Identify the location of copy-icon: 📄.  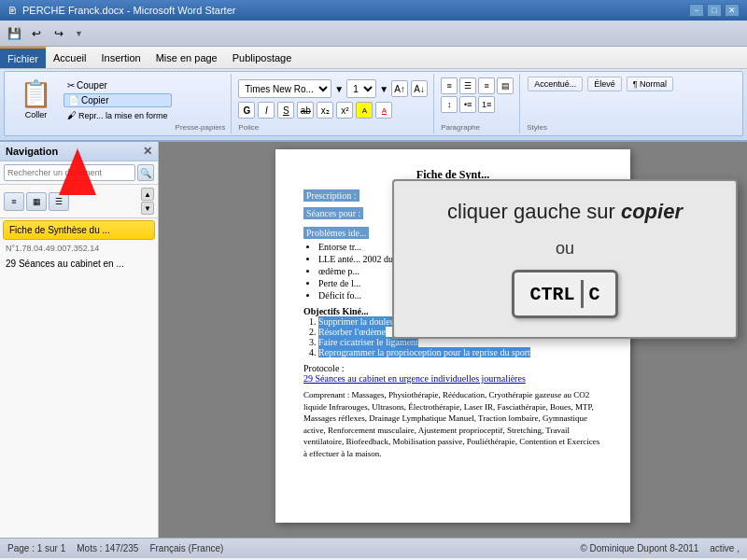
(74, 101).